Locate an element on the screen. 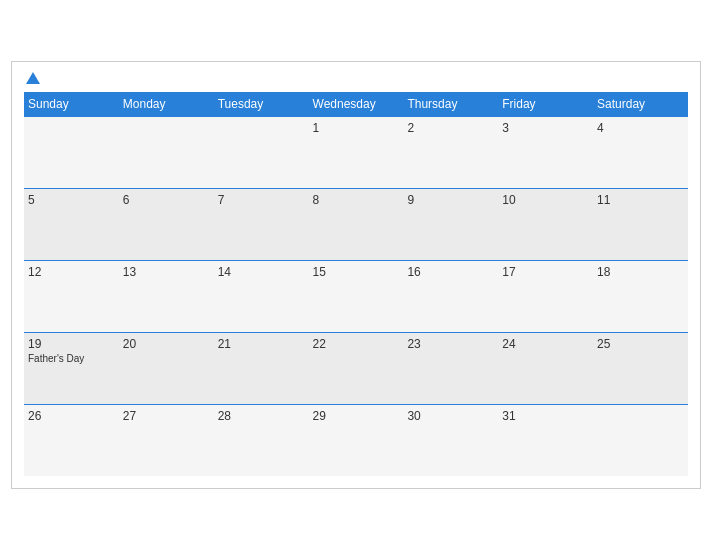 This screenshot has height=550, width=712. weekday-header-wednesday: Wednesday is located at coordinates (356, 104).